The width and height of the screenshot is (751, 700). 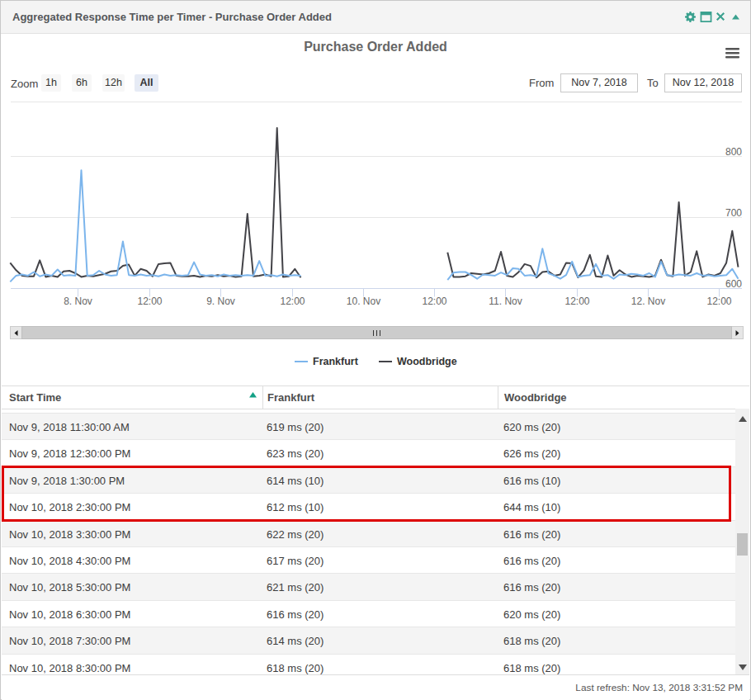 What do you see at coordinates (734, 213) in the screenshot?
I see `svg-text: 700` at bounding box center [734, 213].